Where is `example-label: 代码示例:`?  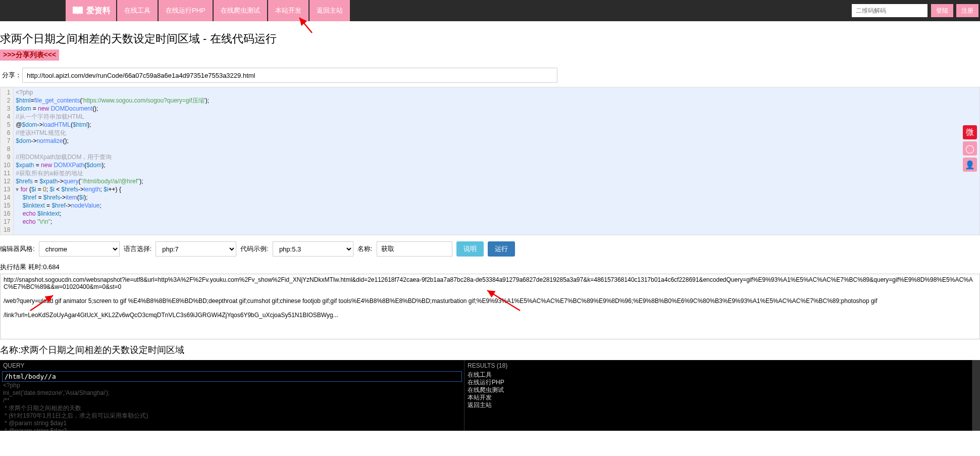
example-label: 代码示例: is located at coordinates (254, 249).